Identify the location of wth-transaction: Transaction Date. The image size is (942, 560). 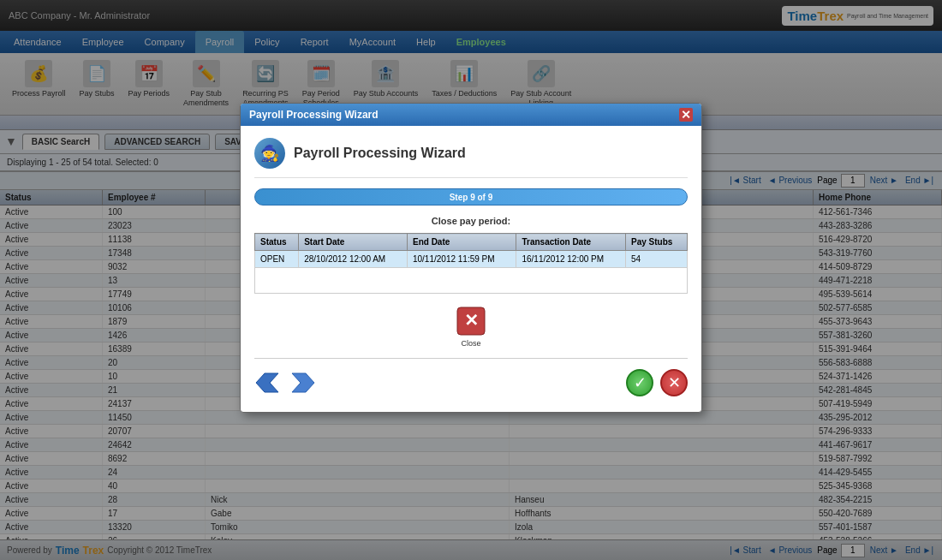
(571, 242).